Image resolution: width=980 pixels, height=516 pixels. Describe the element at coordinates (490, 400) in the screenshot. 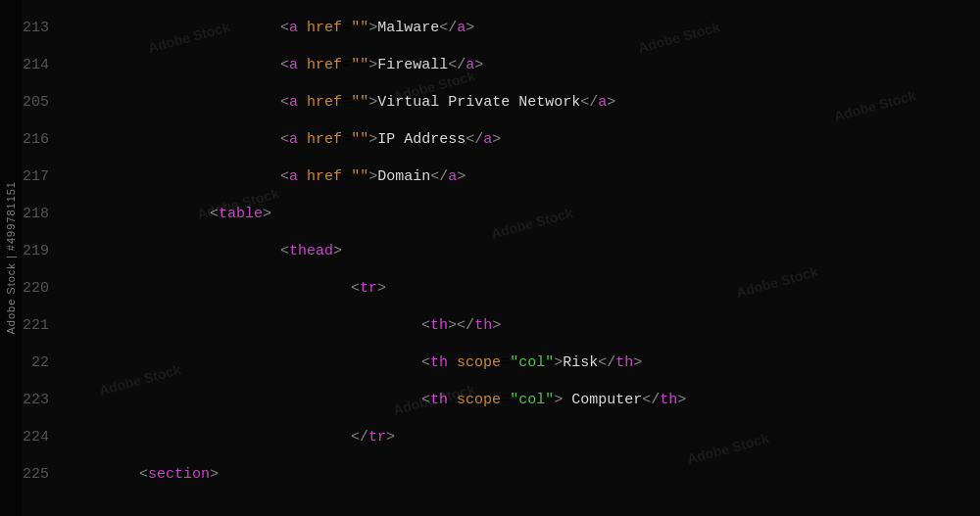

I see `code-line: 223 <th scope="col"> Computer</th>` at that location.